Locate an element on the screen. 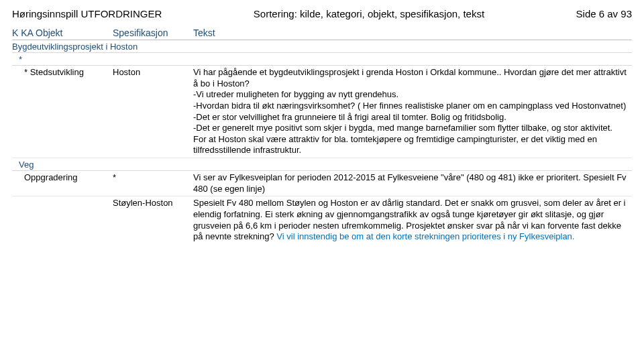 The image size is (644, 354). col-objekt: K KA Objekt is located at coordinates (62, 33).